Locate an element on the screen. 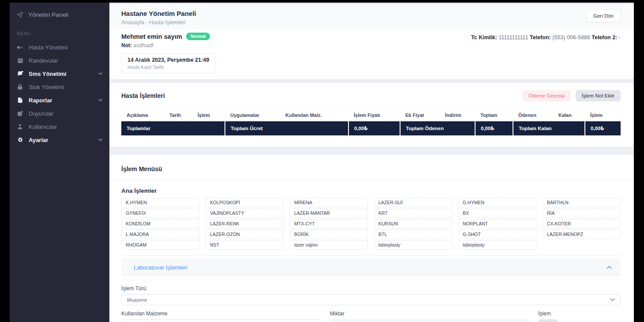 This screenshot has width=644, height=322. sidebar-item-kullanicilar: Kullanıcılar is located at coordinates (60, 127).